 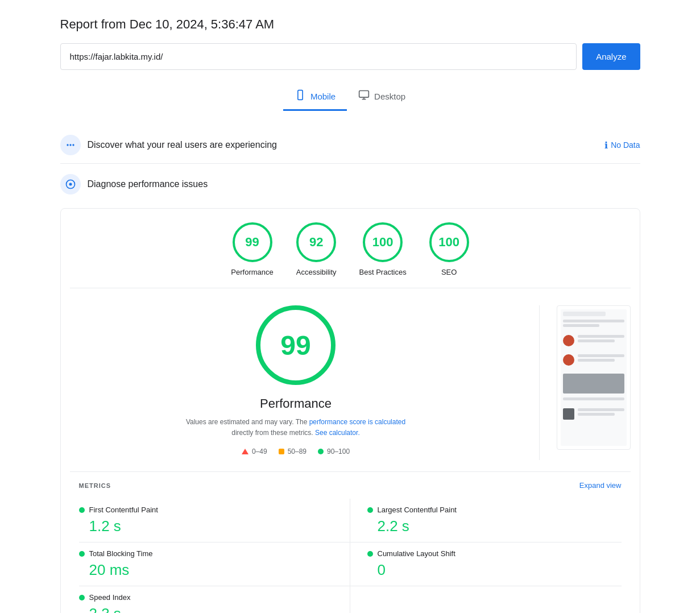 What do you see at coordinates (486, 564) in the screenshot?
I see `metric-cell-cls: Cumulative Layout Shift 0` at bounding box center [486, 564].